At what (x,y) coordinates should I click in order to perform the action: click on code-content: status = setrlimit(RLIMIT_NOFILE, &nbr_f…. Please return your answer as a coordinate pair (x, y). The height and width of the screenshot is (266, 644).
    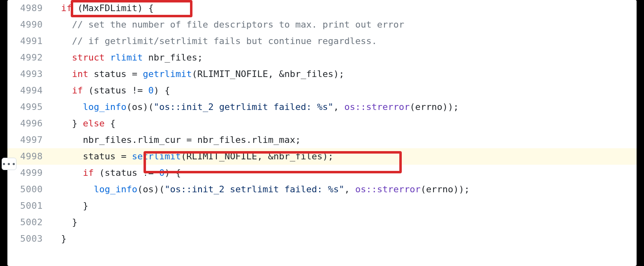
    Looking at the image, I should click on (192, 156).